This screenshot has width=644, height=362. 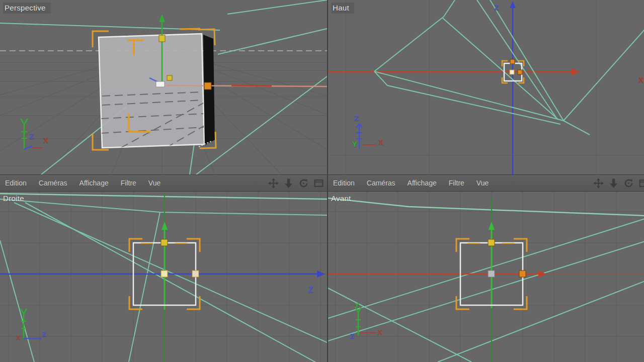 What do you see at coordinates (486, 183) in the screenshot?
I see `viewport-menubar-avant: EditionCamérasAffichageFiltreVue` at bounding box center [486, 183].